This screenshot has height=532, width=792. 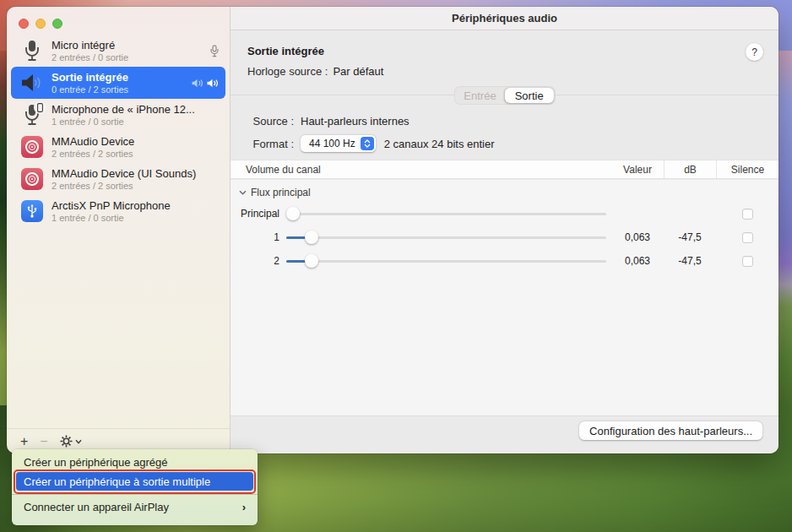 What do you see at coordinates (135, 487) in the screenshot?
I see `actions-context-menu: Créer un périphérique agrégé Créer un pé…` at bounding box center [135, 487].